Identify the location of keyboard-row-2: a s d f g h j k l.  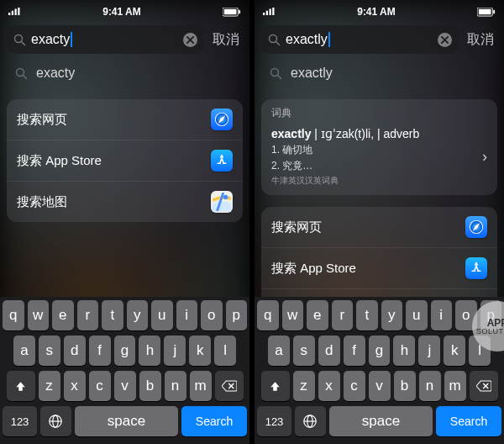
(380, 351).